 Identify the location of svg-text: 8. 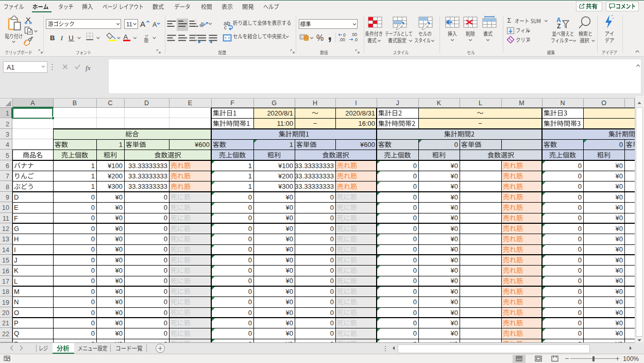
(7, 187).